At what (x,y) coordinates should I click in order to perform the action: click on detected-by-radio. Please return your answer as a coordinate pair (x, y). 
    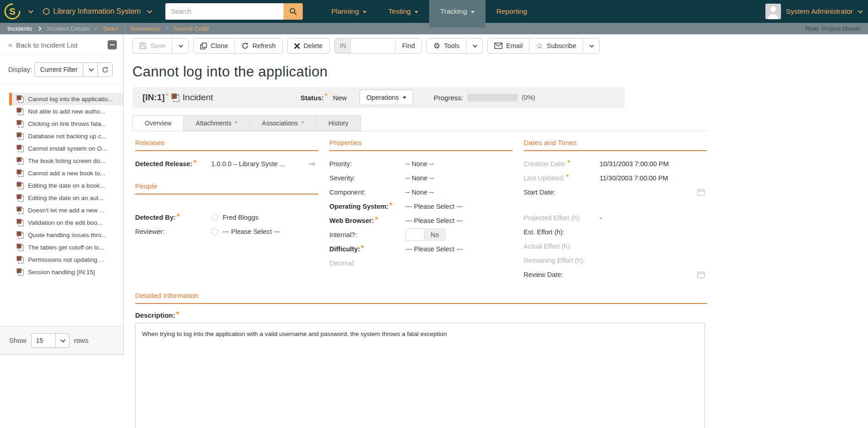
    Looking at the image, I should click on (214, 217).